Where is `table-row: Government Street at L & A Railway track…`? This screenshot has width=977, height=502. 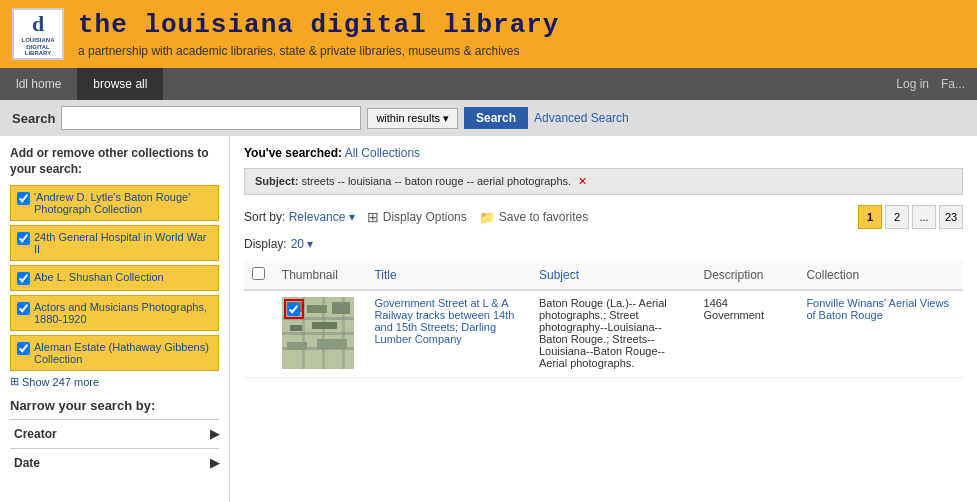
table-row: Government Street at L & A Railway track… is located at coordinates (604, 334).